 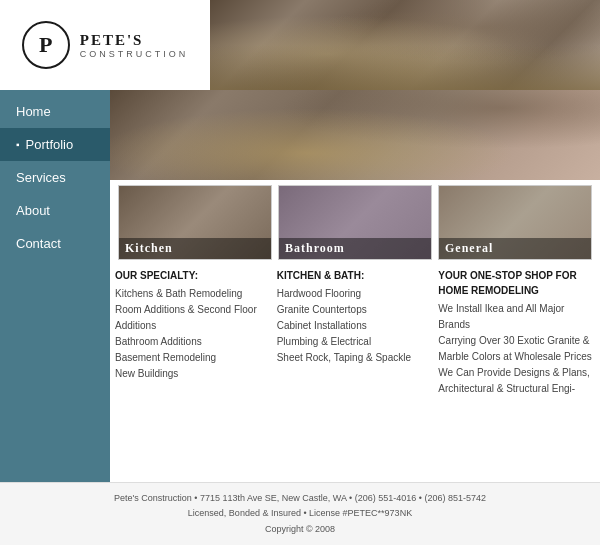 What do you see at coordinates (515, 222) in the screenshot?
I see `thumbnail-general: General` at bounding box center [515, 222].